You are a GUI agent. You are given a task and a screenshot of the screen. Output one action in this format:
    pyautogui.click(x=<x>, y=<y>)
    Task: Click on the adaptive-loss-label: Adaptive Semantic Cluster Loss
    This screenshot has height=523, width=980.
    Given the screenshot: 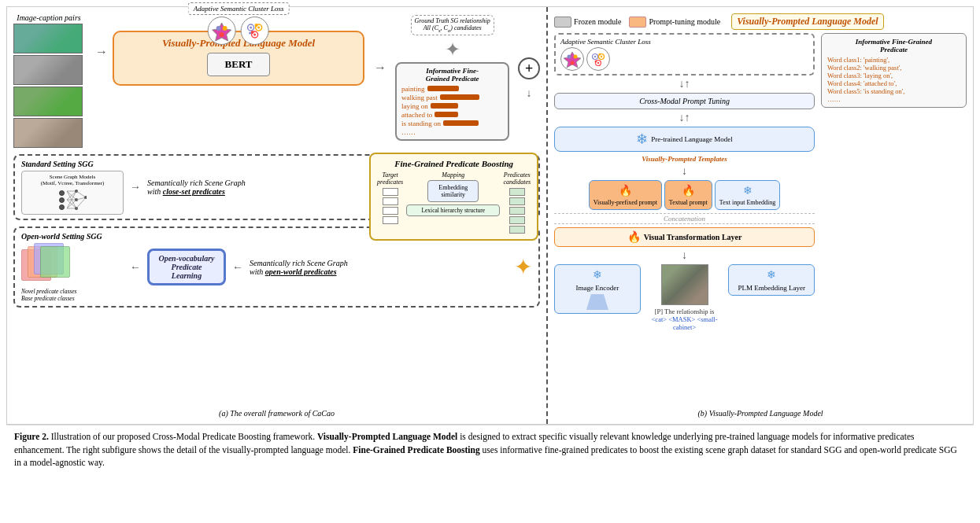 What is the action you would take?
    pyautogui.click(x=239, y=9)
    